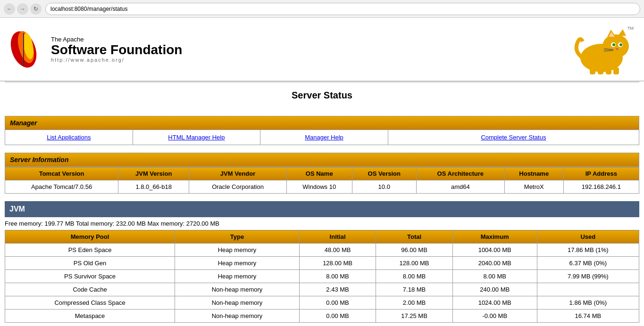  I want to click on col-total: Total, so click(414, 237).